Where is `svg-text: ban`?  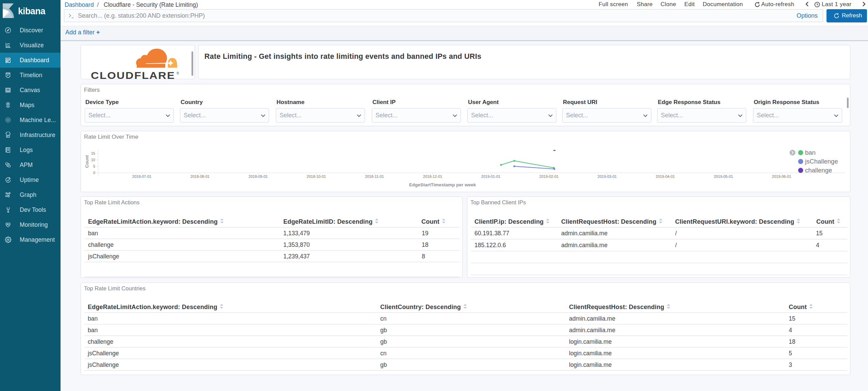 svg-text: ban is located at coordinates (810, 152).